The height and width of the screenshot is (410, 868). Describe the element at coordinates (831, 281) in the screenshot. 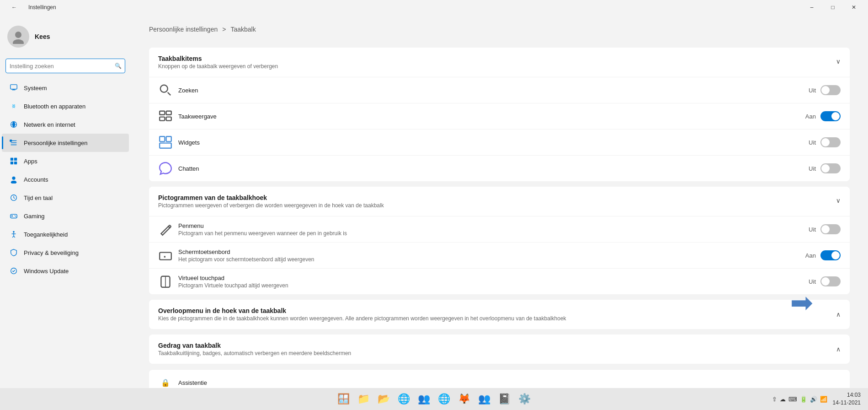

I see `virtueel-toggle` at that location.